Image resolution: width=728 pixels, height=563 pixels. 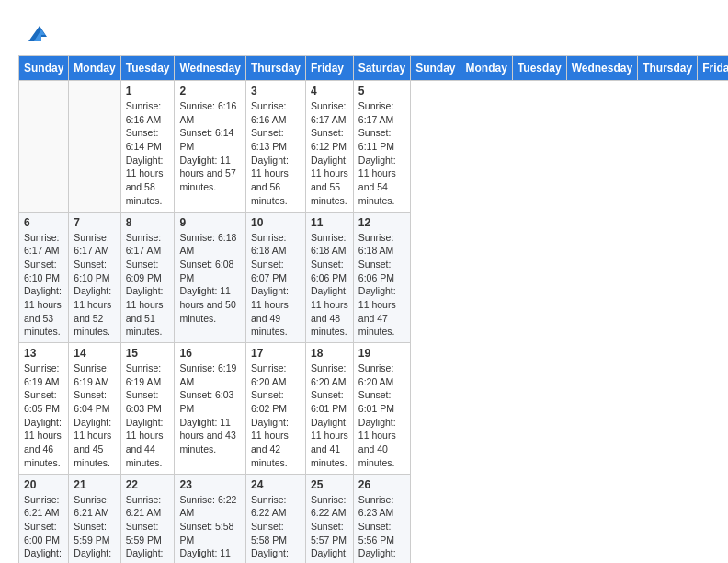 I want to click on day-info: Sunrise: 6:18 AM Sunset: 6:08 PM Dayligh…, so click(x=210, y=278).